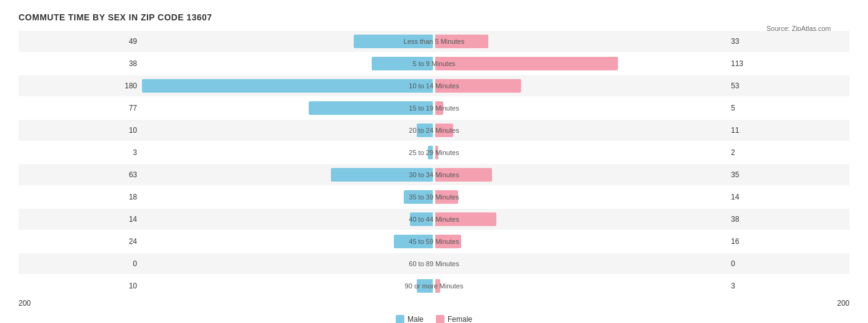 This screenshot has height=323, width=868. What do you see at coordinates (788, 241) in the screenshot?
I see `female-value: 16` at bounding box center [788, 241].